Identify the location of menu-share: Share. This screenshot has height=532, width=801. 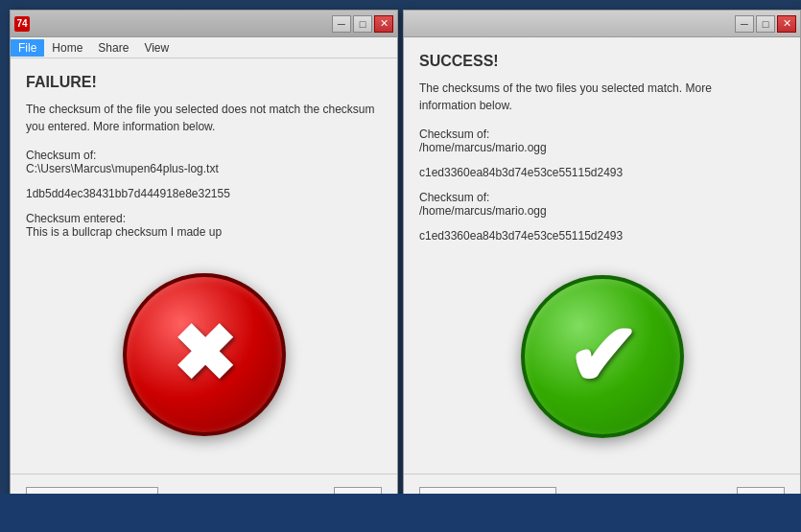
(113, 48).